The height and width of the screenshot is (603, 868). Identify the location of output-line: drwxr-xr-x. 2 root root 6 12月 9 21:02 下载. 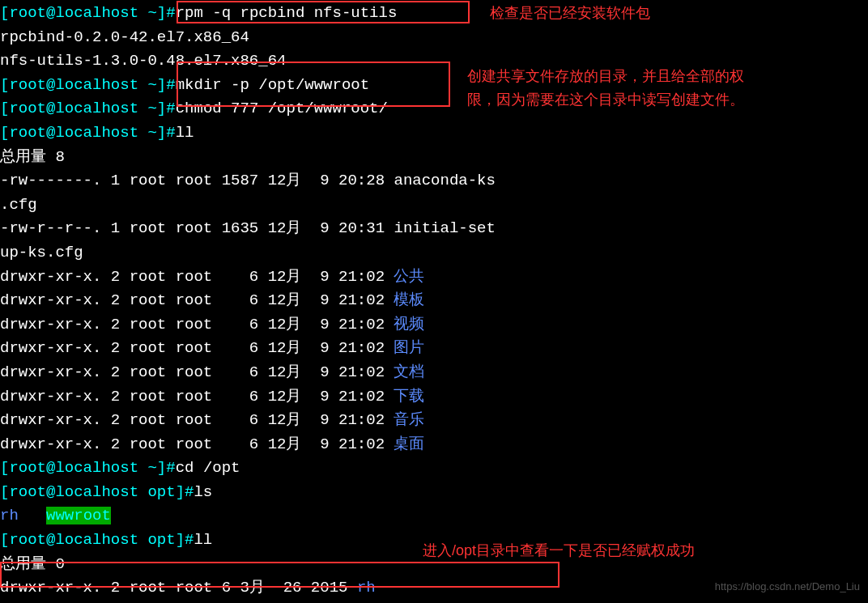
(434, 397).